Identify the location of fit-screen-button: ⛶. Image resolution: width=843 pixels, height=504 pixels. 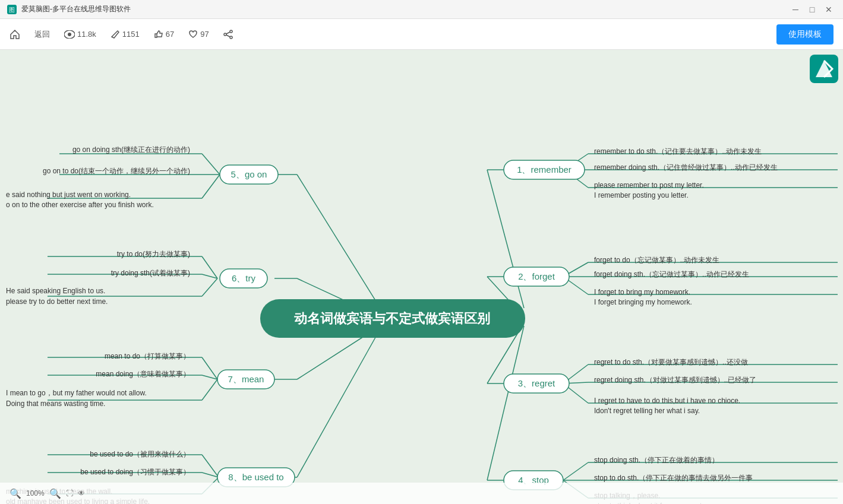
(70, 493).